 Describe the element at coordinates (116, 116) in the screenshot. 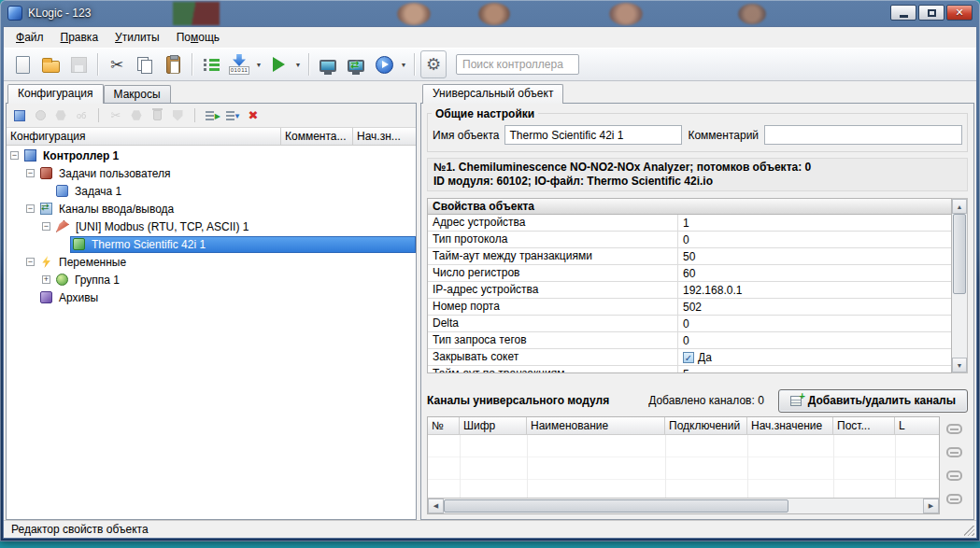

I see `cut-object-button: ✂` at that location.